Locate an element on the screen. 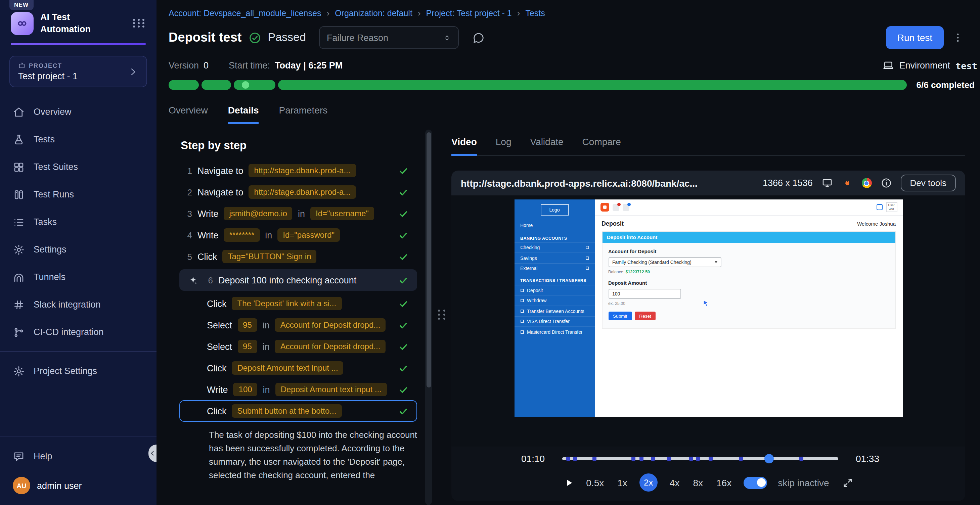 The image size is (980, 505). bank-nav-checking: Checking is located at coordinates (555, 247).